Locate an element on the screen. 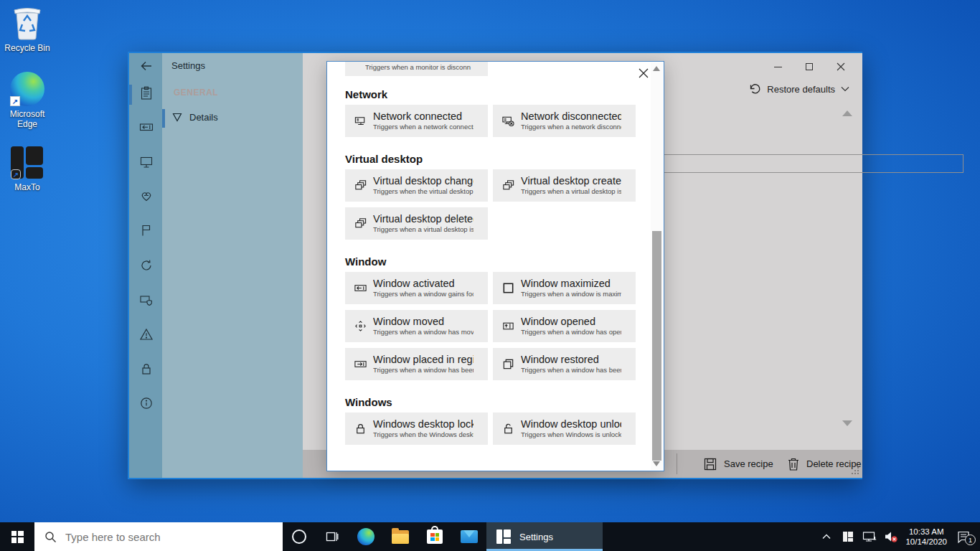  start-button is located at coordinates (17, 537).